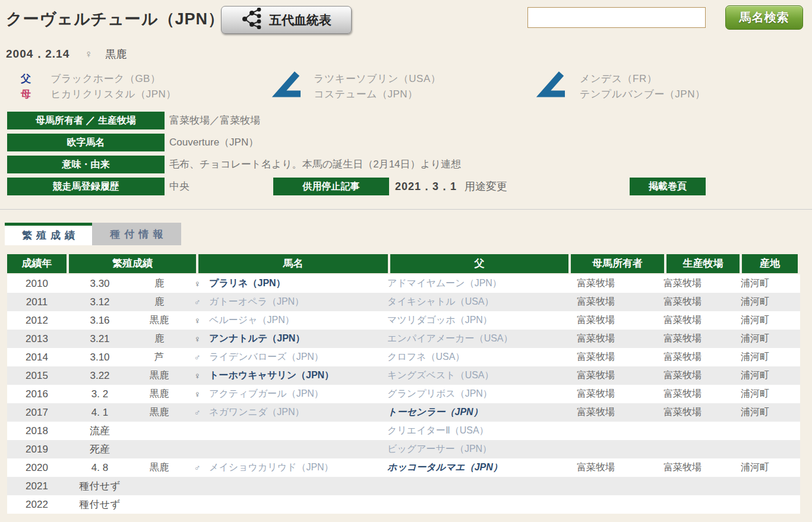 The height and width of the screenshot is (522, 812). Describe the element at coordinates (618, 78) in the screenshot. I see `gen3-sire-name: メンデス（FR）` at that location.